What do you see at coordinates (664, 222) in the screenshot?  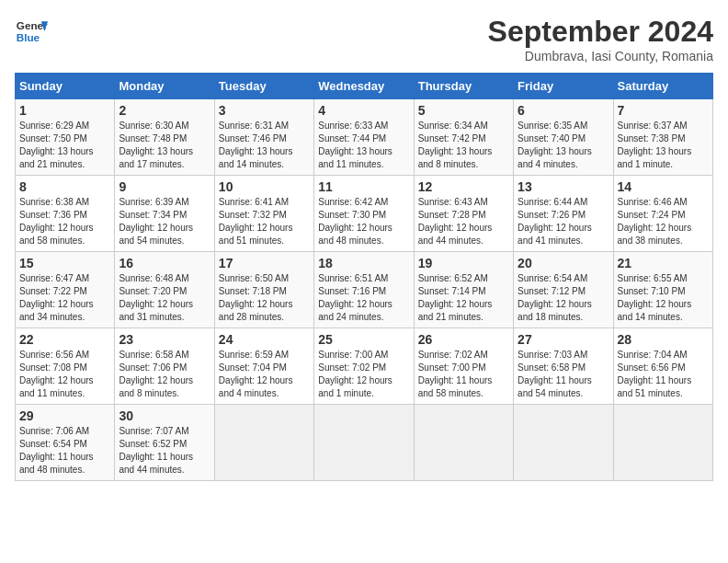 I see `day-info: Sunrise: 6:46 AM Sunset: 7:24 PM Dayligh…` at bounding box center [664, 222].